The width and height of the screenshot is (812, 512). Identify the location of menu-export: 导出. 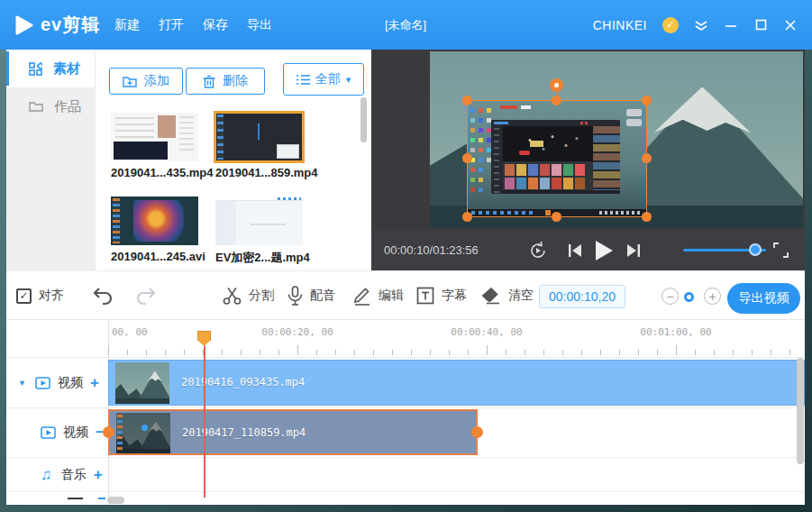
(260, 25).